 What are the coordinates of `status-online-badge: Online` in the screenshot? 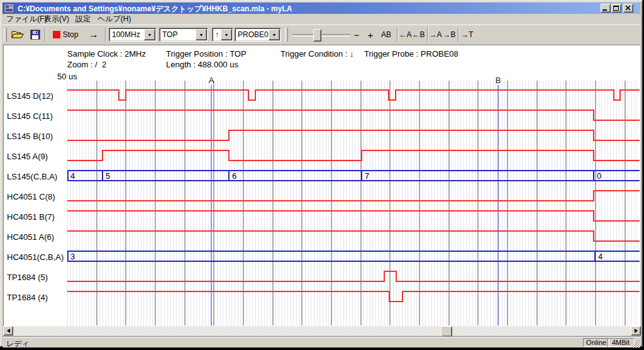 It's located at (596, 342).